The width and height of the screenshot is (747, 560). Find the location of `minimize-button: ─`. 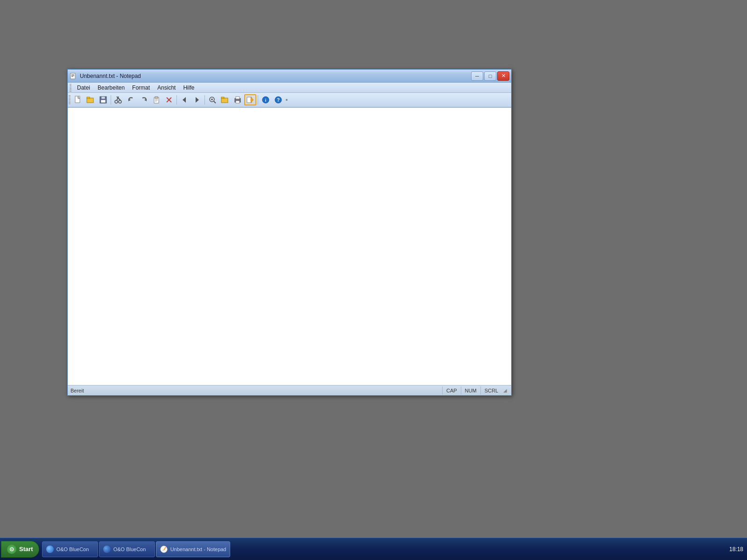

minimize-button: ─ is located at coordinates (477, 76).